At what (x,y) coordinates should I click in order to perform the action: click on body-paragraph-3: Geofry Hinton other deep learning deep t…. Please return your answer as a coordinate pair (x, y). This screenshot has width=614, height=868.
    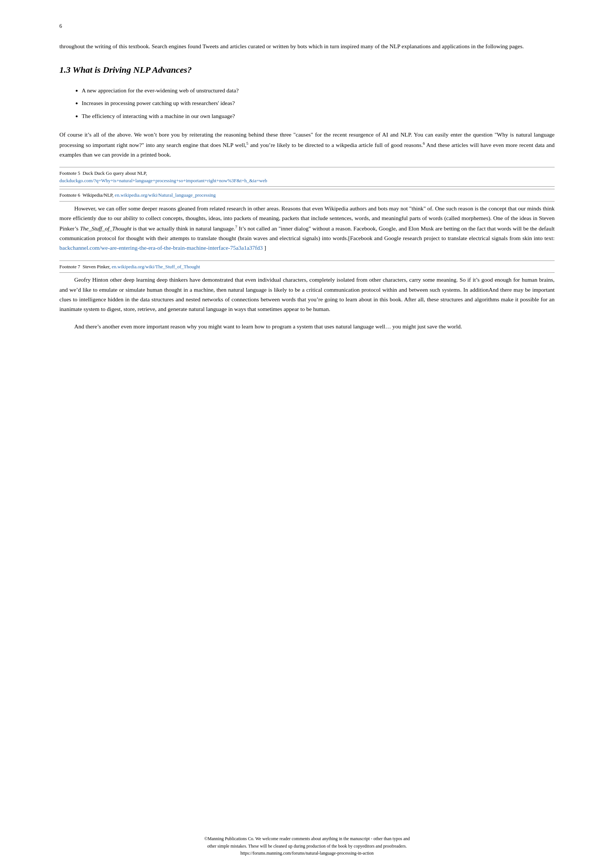
    Looking at the image, I should click on (307, 294).